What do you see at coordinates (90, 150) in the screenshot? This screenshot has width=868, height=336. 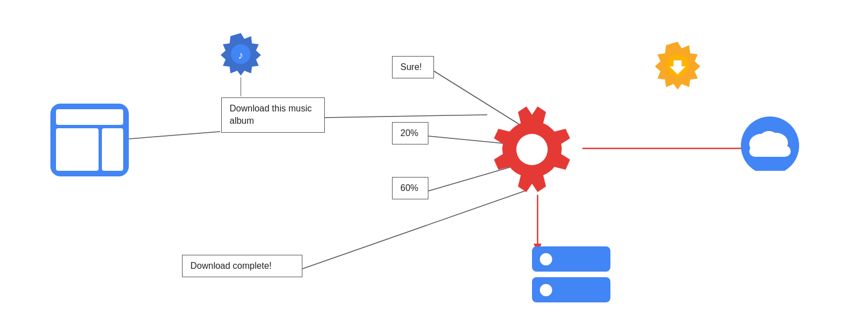 I see `browser-bottom` at bounding box center [90, 150].